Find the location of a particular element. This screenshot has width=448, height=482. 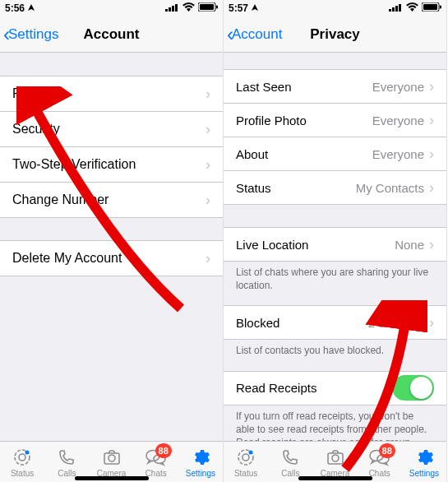

row-live-location: Live Location None › is located at coordinates (335, 244).